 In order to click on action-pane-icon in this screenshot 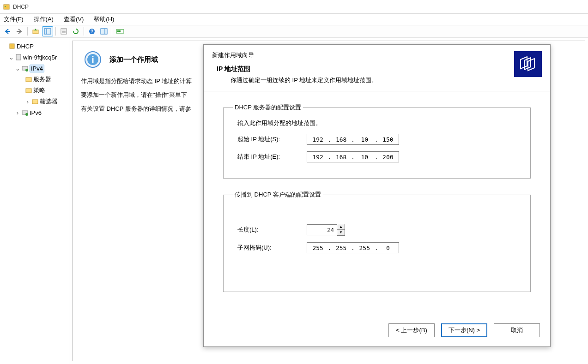, I will do `click(104, 31)`.